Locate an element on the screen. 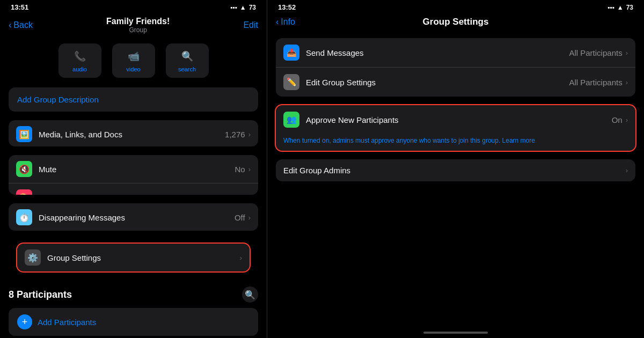 Image resolution: width=644 pixels, height=338 pixels. media-icon: 🖼️ is located at coordinates (24, 134).